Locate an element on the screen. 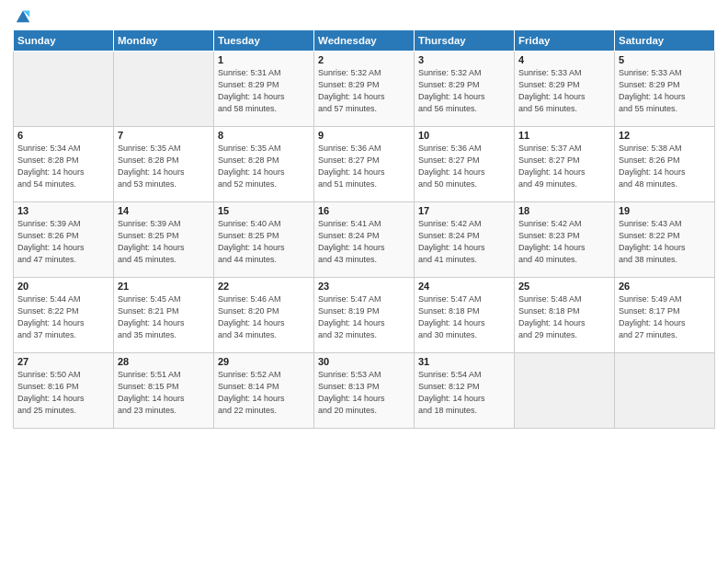 The image size is (728, 563). day-info: Sunrise: 5:46 AM Sunset: 8:20 PM Dayligh… is located at coordinates (264, 317).